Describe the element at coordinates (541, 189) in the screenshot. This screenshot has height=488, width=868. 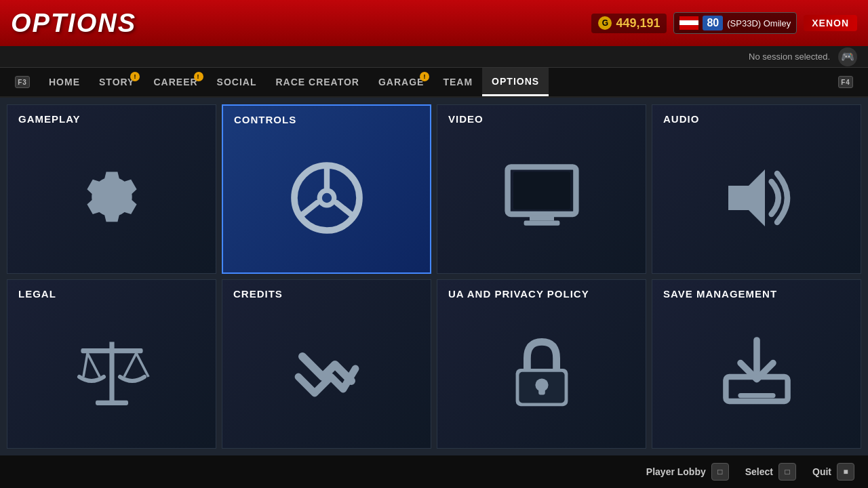
I see `tile-video: VIDEO` at that location.